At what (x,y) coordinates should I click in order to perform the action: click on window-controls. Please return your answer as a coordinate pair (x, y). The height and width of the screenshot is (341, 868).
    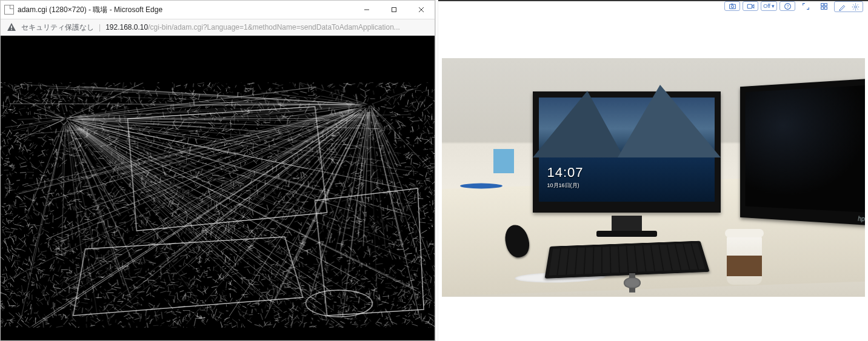
    Looking at the image, I should click on (394, 10).